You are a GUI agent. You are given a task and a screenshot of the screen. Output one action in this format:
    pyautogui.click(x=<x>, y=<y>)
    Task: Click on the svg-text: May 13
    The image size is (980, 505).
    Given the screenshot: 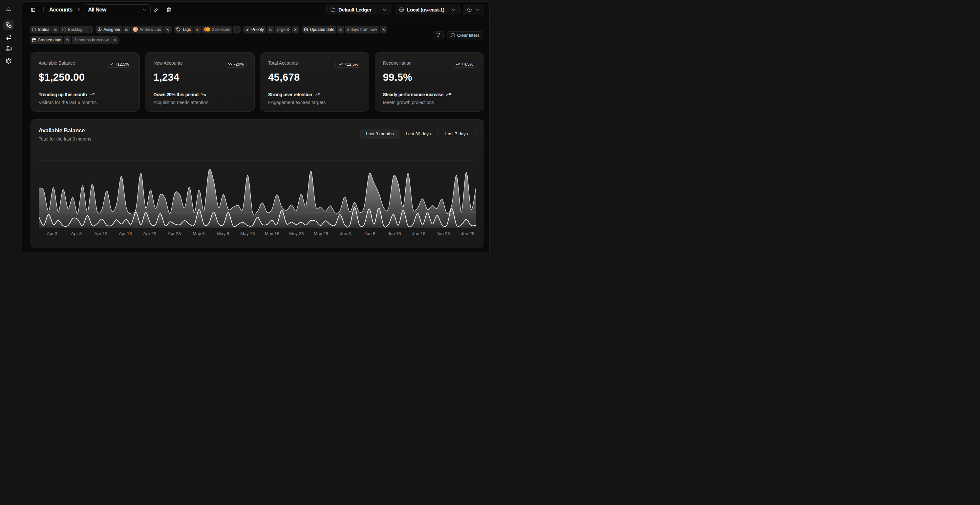 What is the action you would take?
    pyautogui.click(x=247, y=234)
    